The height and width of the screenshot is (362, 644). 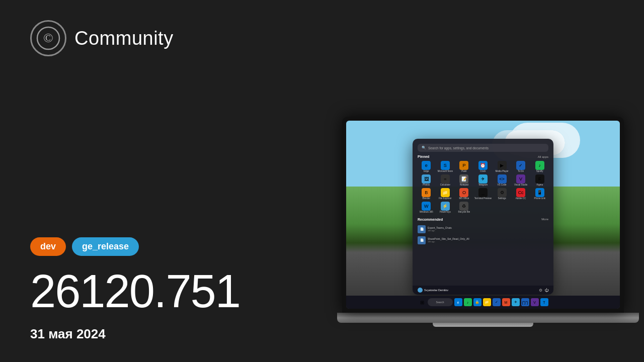 I want to click on recommended-items: 📄 Export_Teams_Chats 14h ago 📄 SharePoin…, so click(x=483, y=235).